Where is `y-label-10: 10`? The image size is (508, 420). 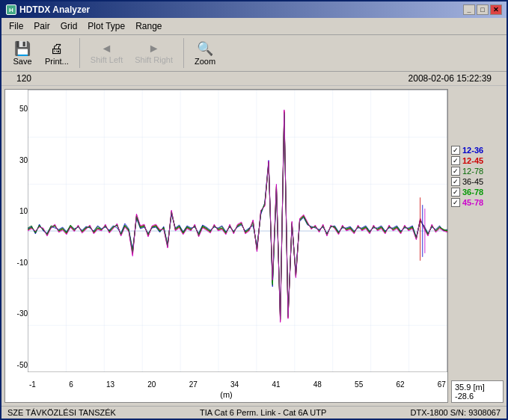
y-label-10: 10 is located at coordinates (24, 211).